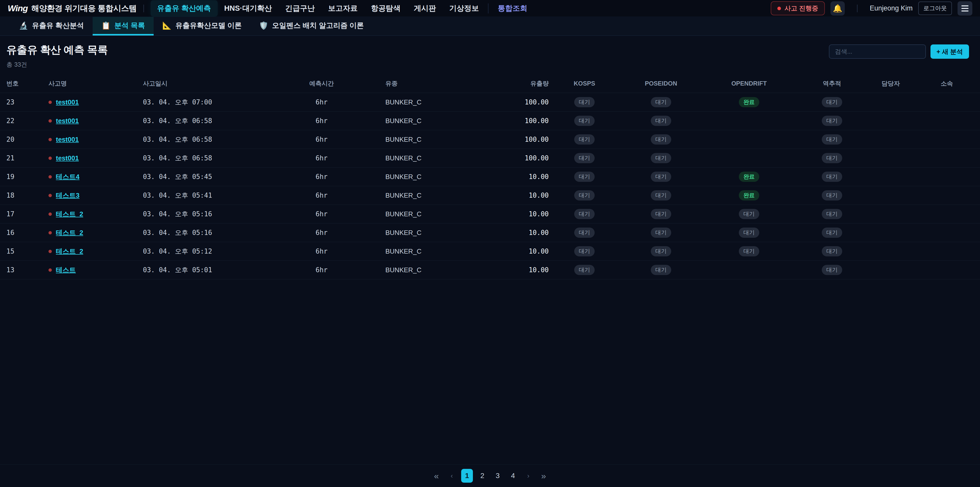  I want to click on incident-link: 테스트, so click(66, 270).